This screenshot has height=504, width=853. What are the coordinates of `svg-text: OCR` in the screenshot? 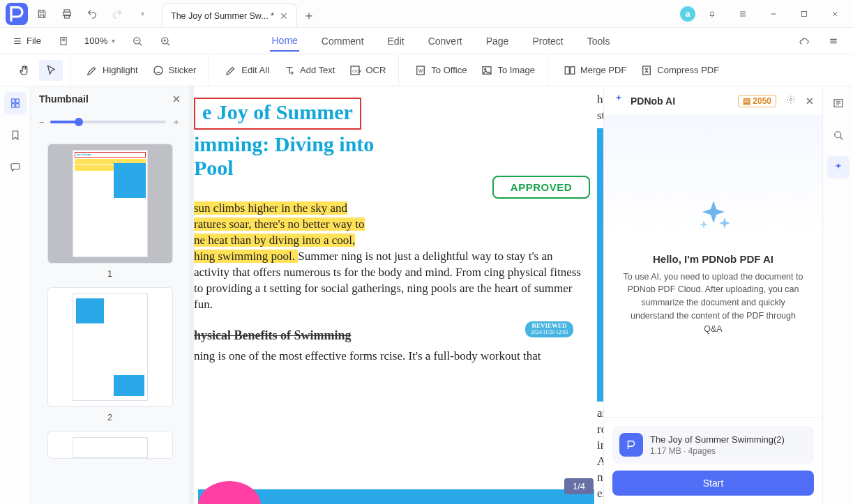 It's located at (357, 71).